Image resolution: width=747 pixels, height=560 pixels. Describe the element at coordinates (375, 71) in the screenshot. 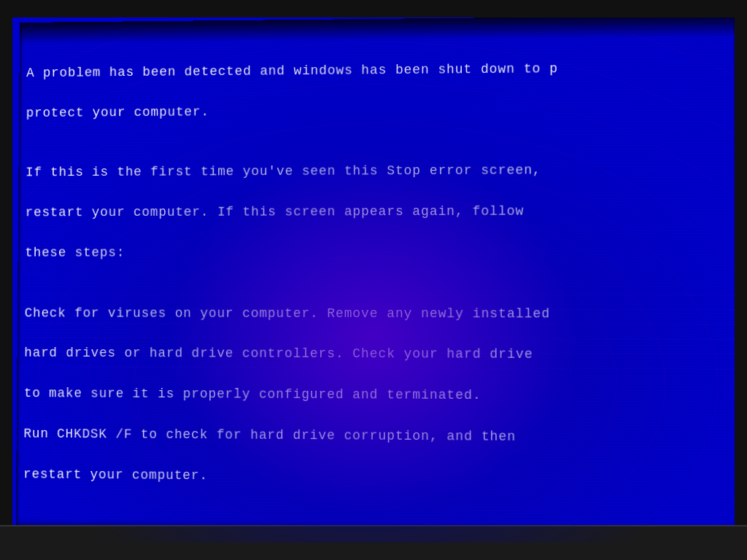

I see `bsod-line1: A problem has been detected and windows …` at that location.